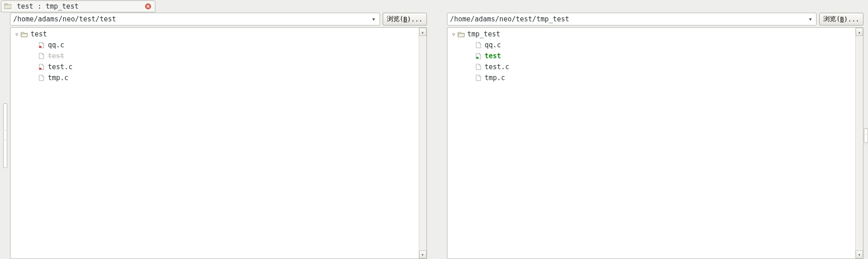 The image size is (868, 259). What do you see at coordinates (423, 143) in the screenshot?
I see `scrollbar-left: ▴ ▾` at bounding box center [423, 143].